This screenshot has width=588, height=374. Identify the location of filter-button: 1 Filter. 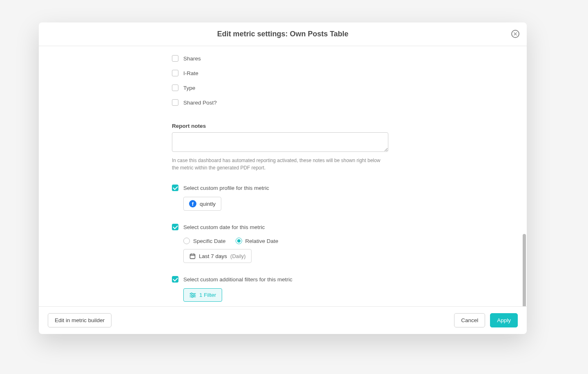
(203, 295).